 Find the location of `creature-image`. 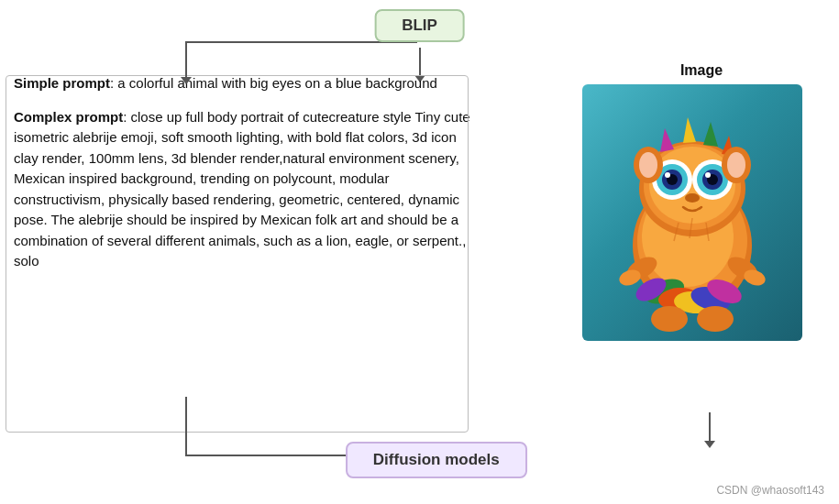

creature-image is located at coordinates (692, 213).